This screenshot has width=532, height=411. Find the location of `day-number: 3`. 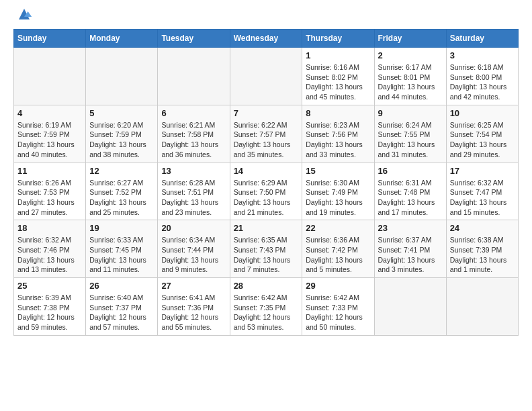

day-number: 3 is located at coordinates (482, 55).